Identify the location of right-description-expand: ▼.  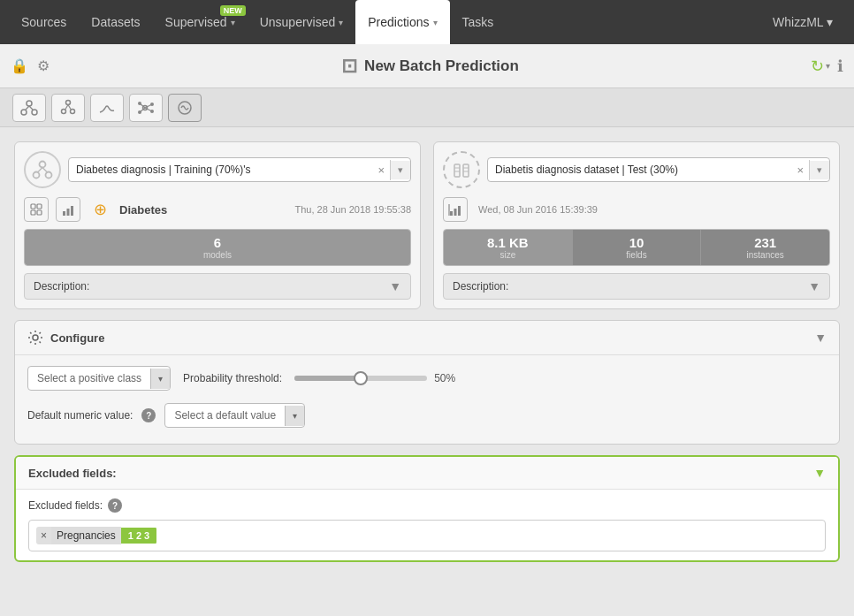
(814, 286).